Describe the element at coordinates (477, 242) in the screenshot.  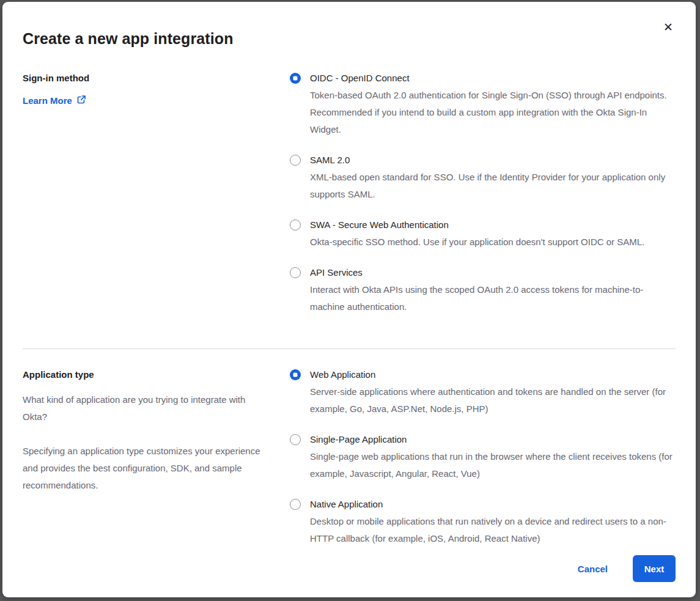
I see `option-swa-description: Okta-specific SSO method. Use if your ap…` at that location.